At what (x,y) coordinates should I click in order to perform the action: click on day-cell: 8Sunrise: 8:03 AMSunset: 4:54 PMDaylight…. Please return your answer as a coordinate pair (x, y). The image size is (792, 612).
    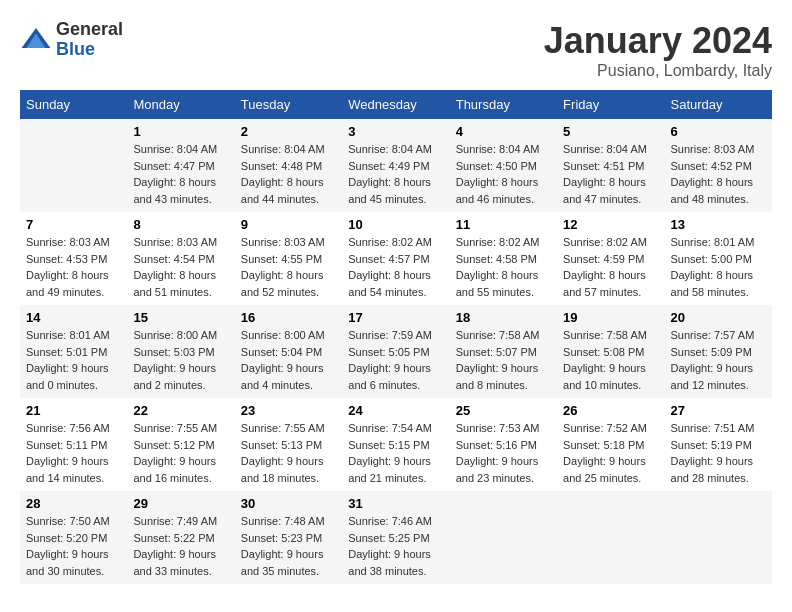
    Looking at the image, I should click on (180, 258).